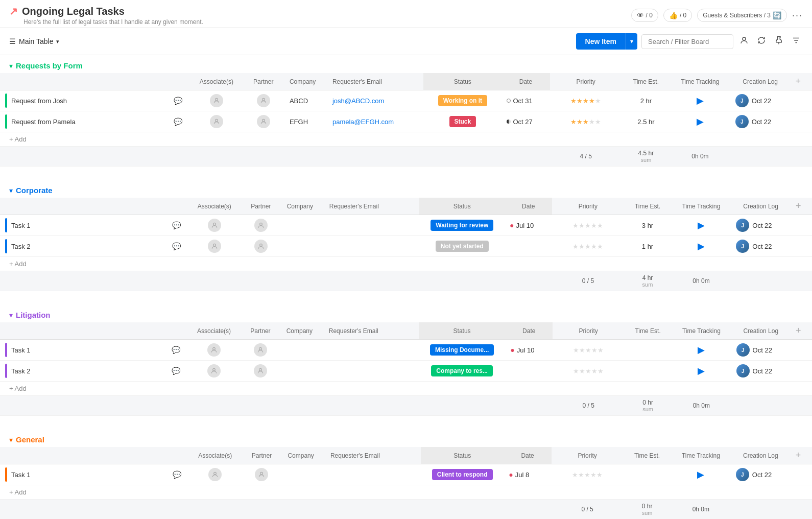  What do you see at coordinates (650, 15) in the screenshot?
I see `eye-count: / 0` at bounding box center [650, 15].